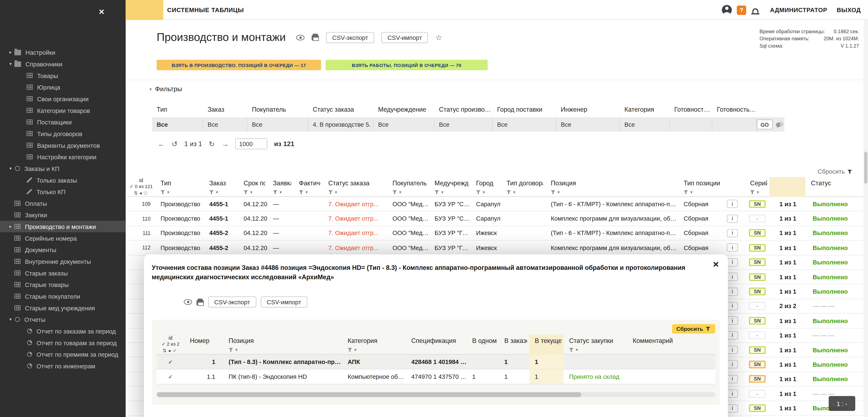 The image size is (868, 417). Describe the element at coordinates (495, 248) in the screenshot. I see `table-row: 112 Производство 4455-2 04.12.20 — 7. Ож…` at that location.